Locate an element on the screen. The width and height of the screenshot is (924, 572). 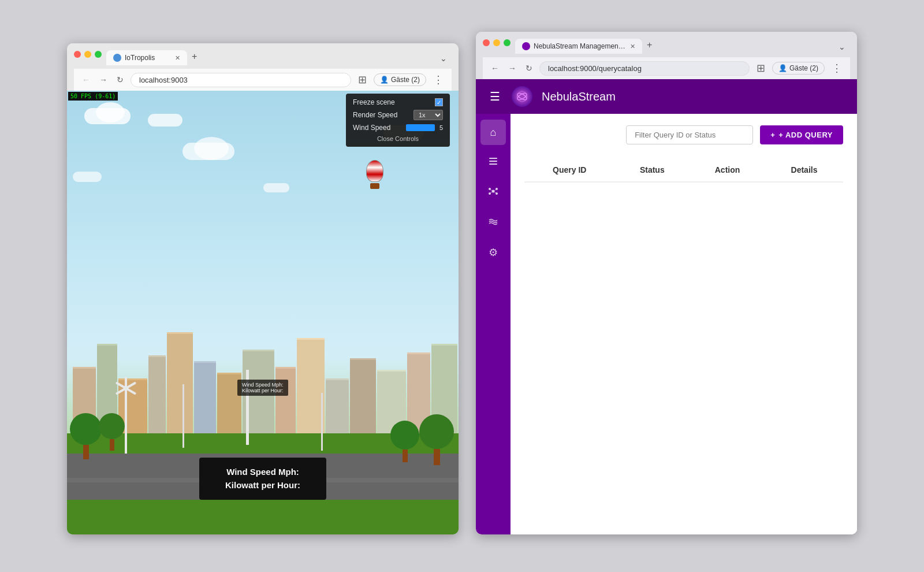
render-speed-label: Render Speed is located at coordinates (381, 115).